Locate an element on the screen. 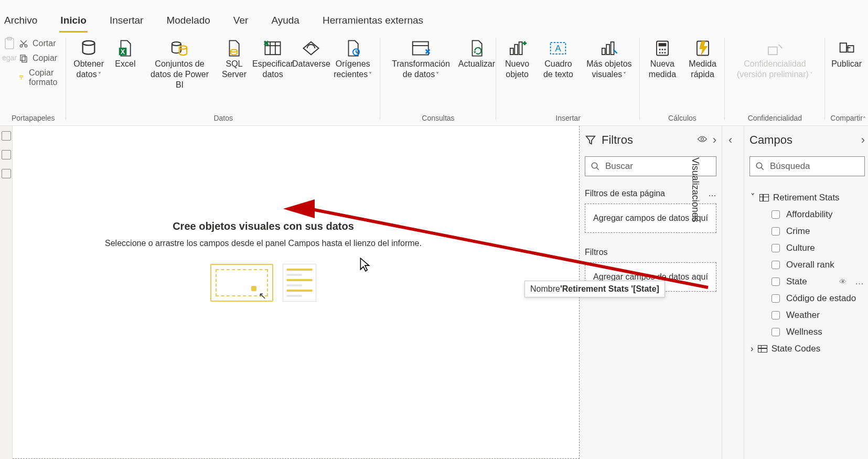 This screenshot has width=868, height=459. cut-label: Cortar is located at coordinates (44, 44).